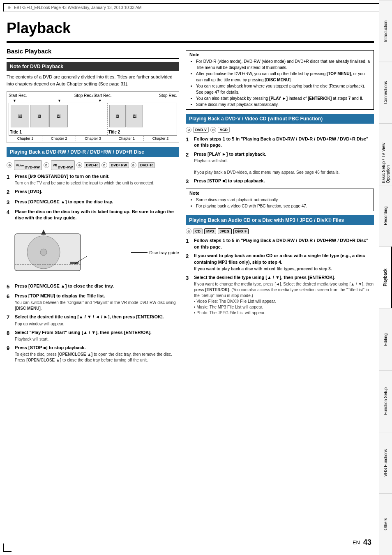 This screenshot has width=392, height=555. I want to click on step-7-title: Select the desired title using [▲ / ▼ / …, so click(97, 317).